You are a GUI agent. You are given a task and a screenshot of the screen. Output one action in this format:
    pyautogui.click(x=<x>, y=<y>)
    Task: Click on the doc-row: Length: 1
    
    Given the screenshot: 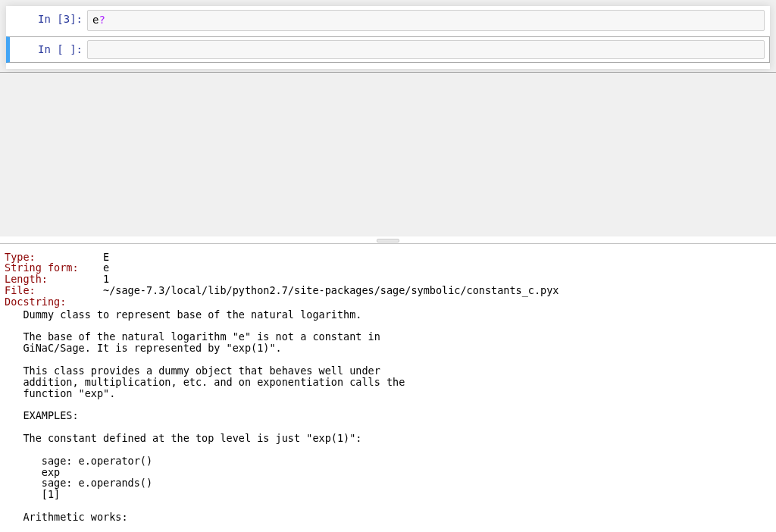 What is the action you would take?
    pyautogui.click(x=388, y=279)
    